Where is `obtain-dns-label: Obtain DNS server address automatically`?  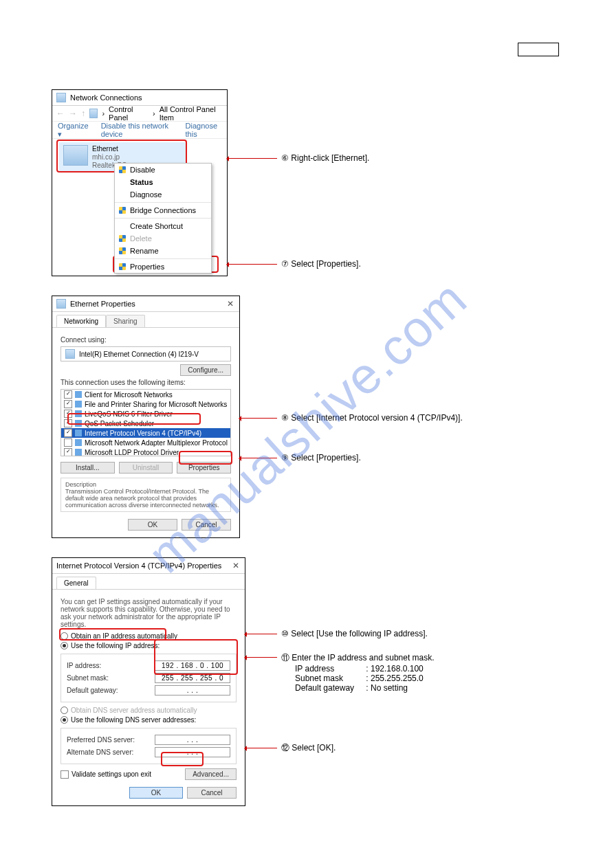 obtain-dns-label: Obtain DNS server address automatically is located at coordinates (133, 711).